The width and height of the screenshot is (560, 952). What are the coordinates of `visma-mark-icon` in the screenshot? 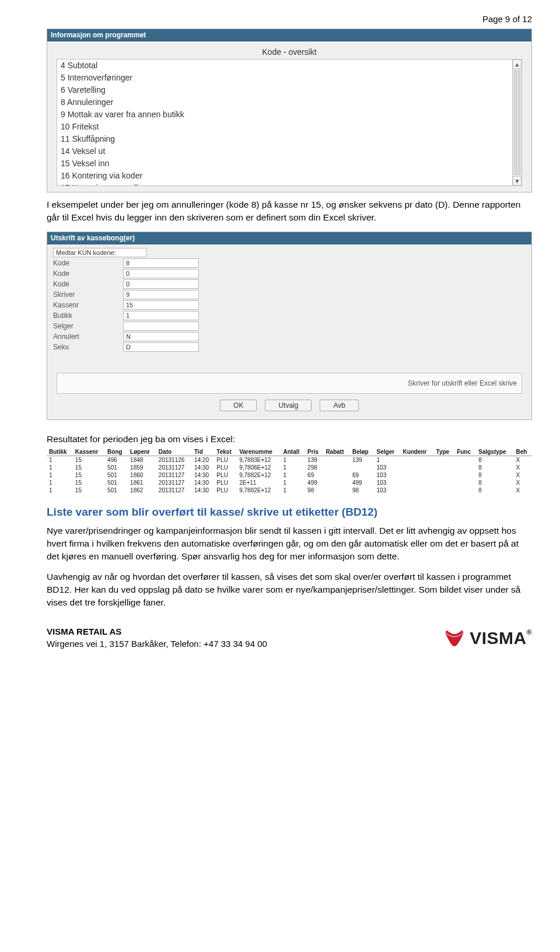 It's located at (454, 638).